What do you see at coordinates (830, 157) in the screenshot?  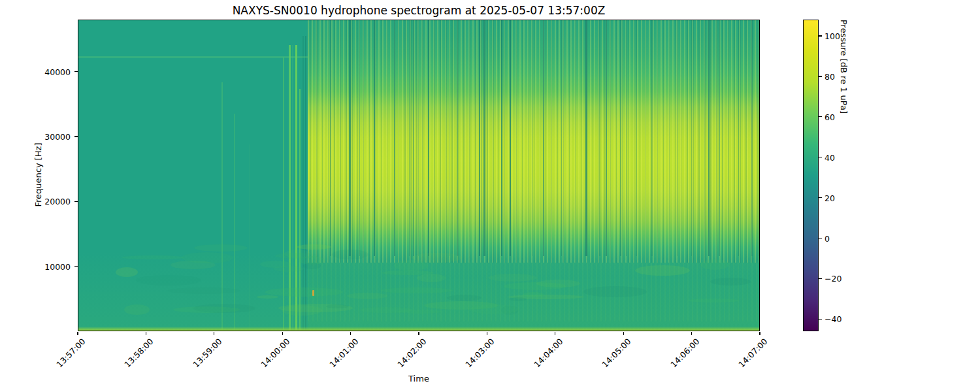 I see `colorbar-tick-label: 40` at bounding box center [830, 157].